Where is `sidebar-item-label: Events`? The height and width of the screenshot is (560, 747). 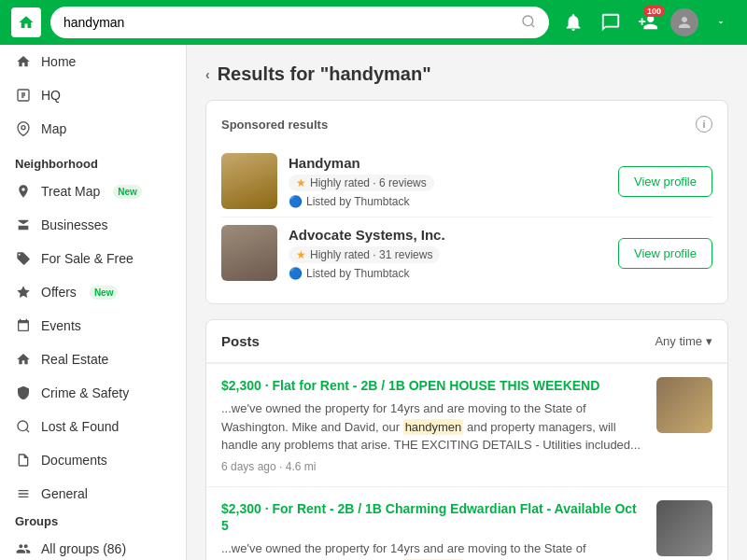
sidebar-item-label: Events is located at coordinates (62, 326).